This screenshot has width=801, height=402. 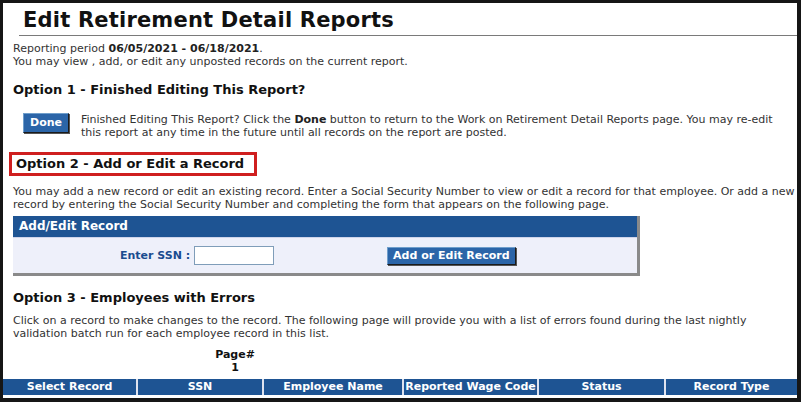 I want to click on header-select-record: Select Record, so click(x=70, y=387).